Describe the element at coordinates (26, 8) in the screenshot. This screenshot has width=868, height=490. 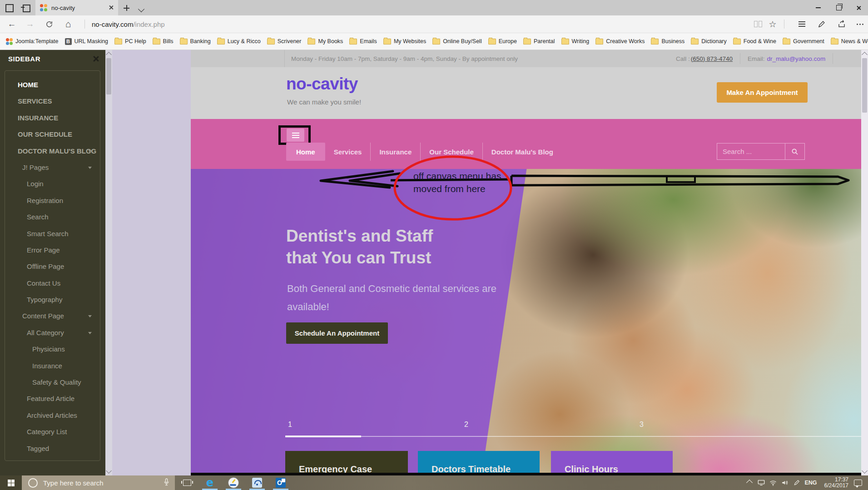
I see `tab-preview-icon` at that location.